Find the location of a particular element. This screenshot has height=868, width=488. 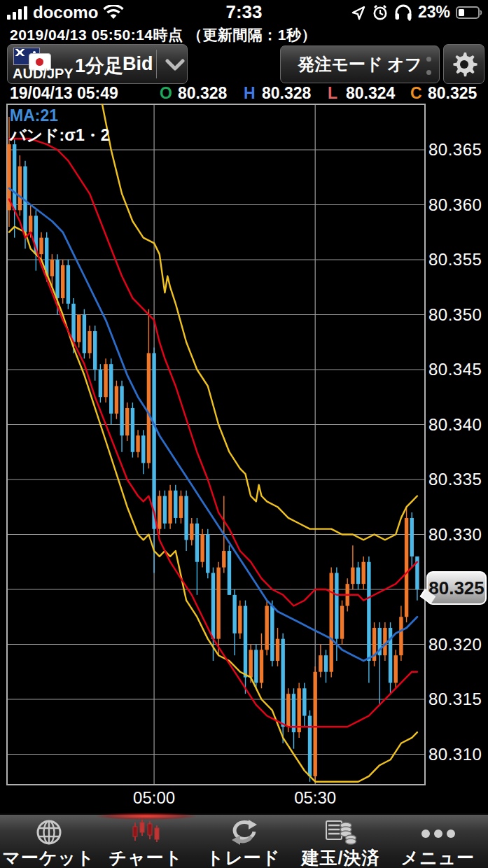

nav-label-trade: トレード is located at coordinates (244, 857).